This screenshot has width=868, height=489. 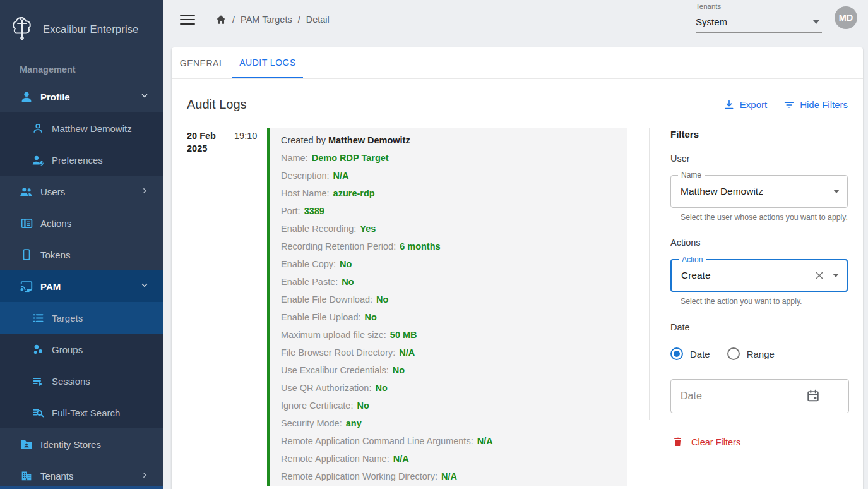 What do you see at coordinates (206, 308) in the screenshot?
I see `log-entry-date: 20 Feb 2025` at bounding box center [206, 308].